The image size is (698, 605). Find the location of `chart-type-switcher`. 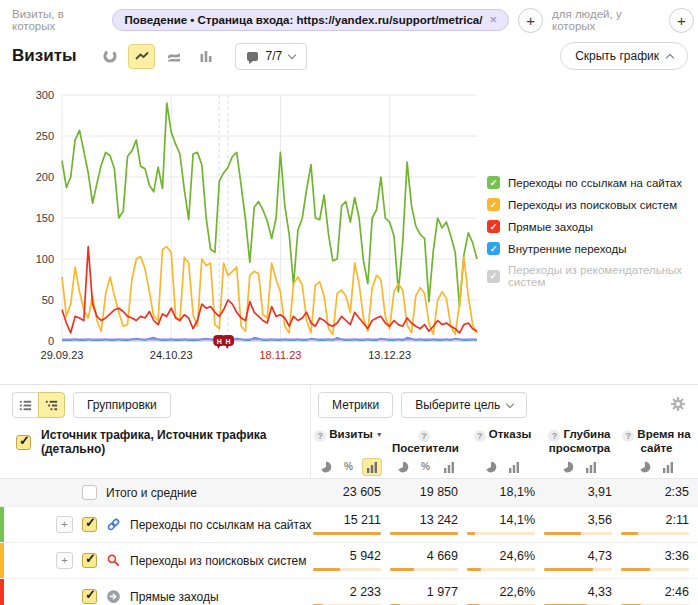

chart-type-switcher is located at coordinates (158, 56).